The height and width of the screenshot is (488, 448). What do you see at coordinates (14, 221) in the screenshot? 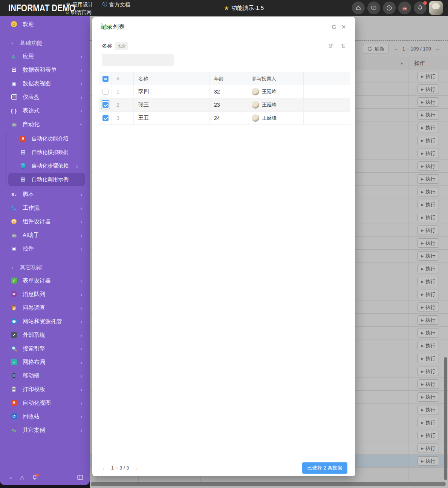
I see `compass-icon` at bounding box center [14, 221].